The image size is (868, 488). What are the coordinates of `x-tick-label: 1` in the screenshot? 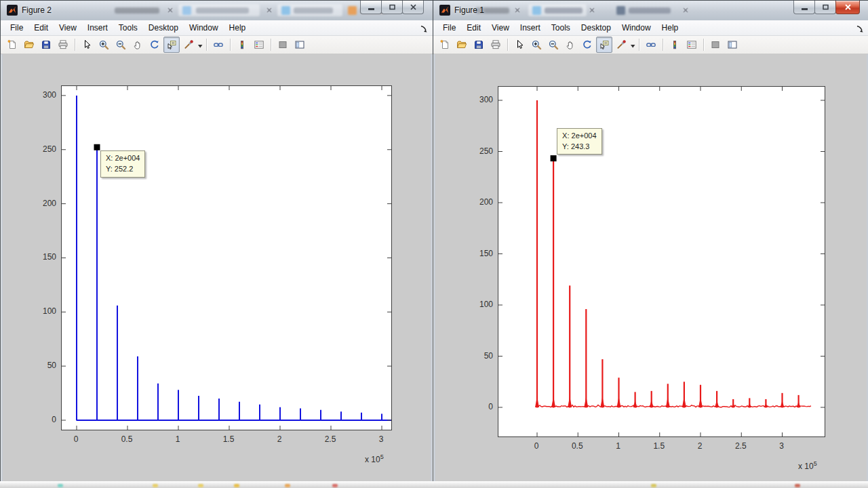 It's located at (178, 439).